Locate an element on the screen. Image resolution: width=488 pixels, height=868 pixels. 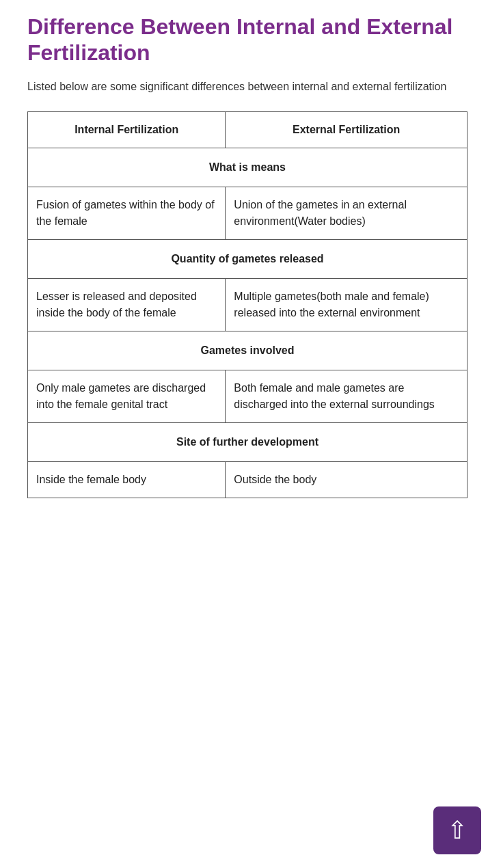
table-row: Fusion of gametes within the body of the… is located at coordinates (247, 213).